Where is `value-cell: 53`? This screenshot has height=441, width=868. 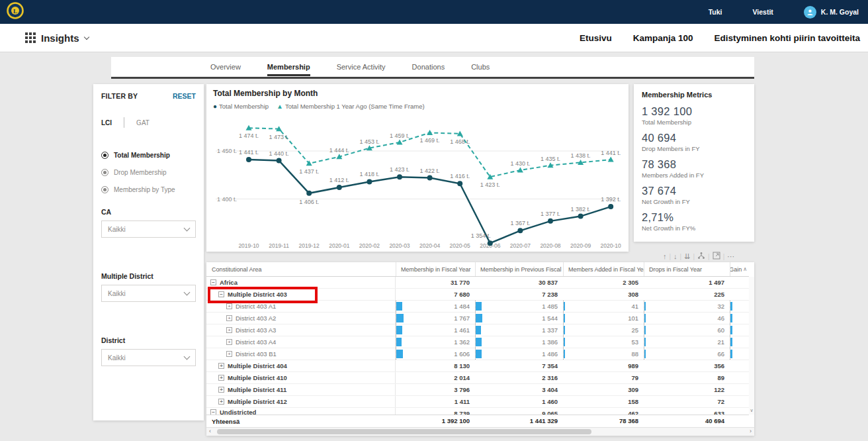 value-cell: 53 is located at coordinates (603, 342).